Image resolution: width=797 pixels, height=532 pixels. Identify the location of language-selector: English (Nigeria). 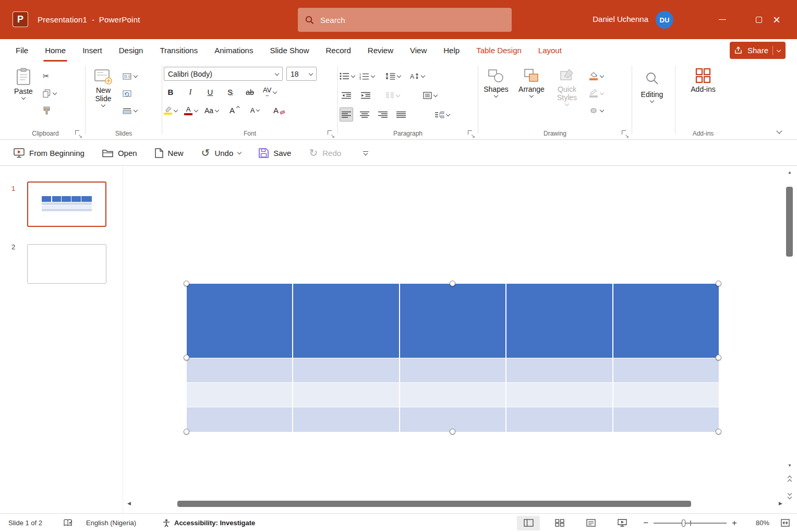
(119, 523).